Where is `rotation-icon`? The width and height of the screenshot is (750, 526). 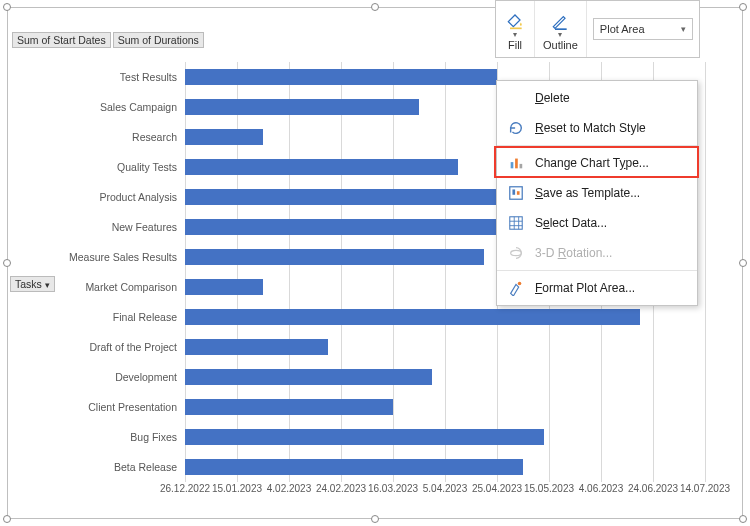 rotation-icon is located at coordinates (516, 253).